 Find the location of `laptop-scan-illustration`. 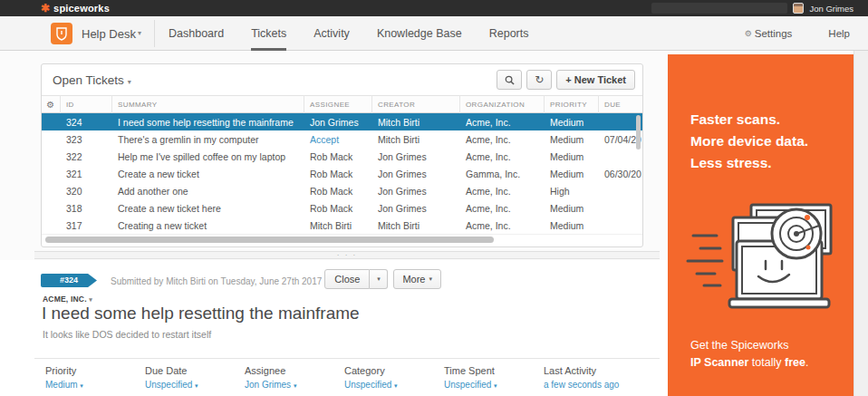

laptop-scan-illustration is located at coordinates (760, 256).